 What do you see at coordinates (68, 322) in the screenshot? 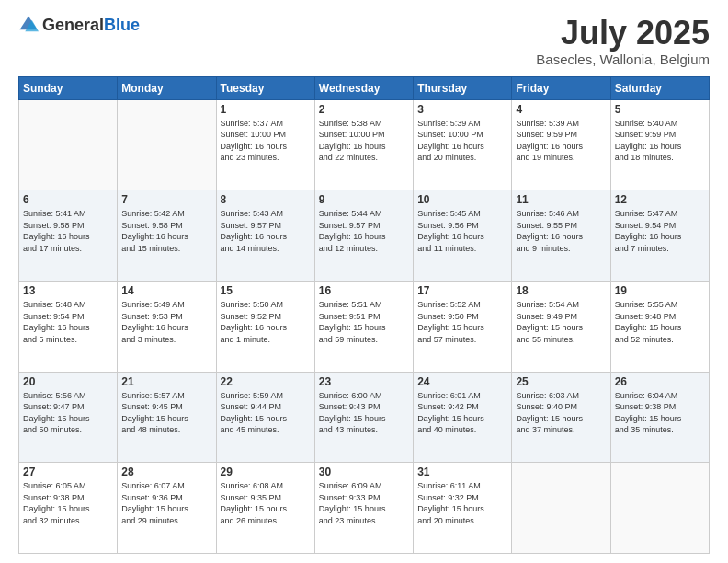
I see `day-info: Sunrise: 5:48 AM Sunset: 9:54 PM Dayligh…` at bounding box center [68, 322].